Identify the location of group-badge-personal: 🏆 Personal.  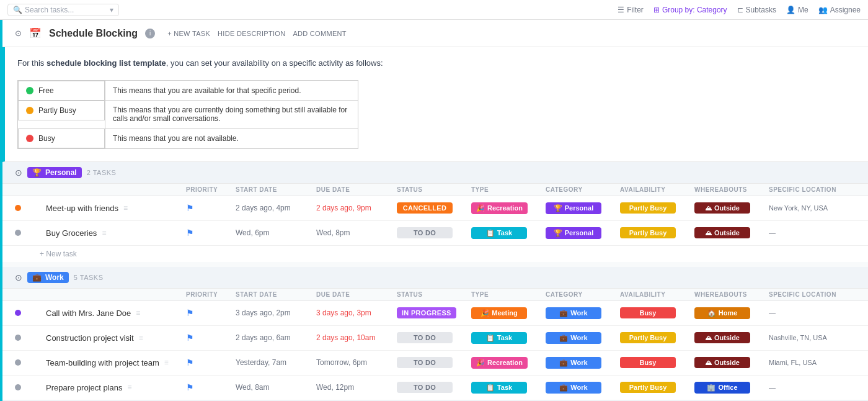
(55, 173).